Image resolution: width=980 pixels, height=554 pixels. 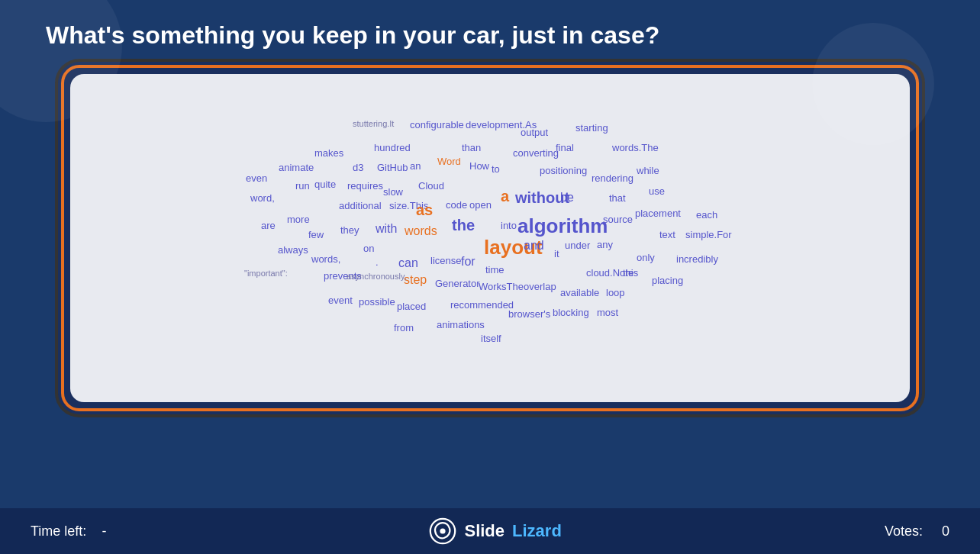 I want to click on question-title: What's something you keep in your car, j…, so click(x=490, y=32).